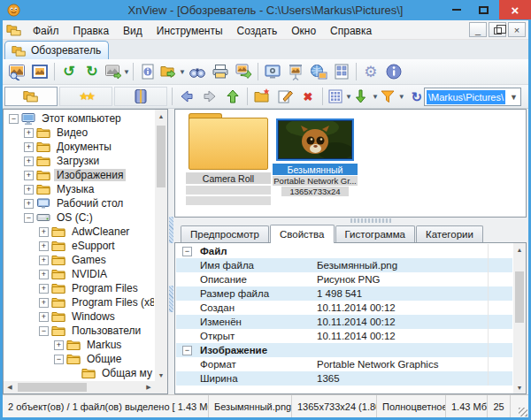 The height and width of the screenshot is (420, 531). Describe the element at coordinates (80, 260) in the screenshot. I see `tree-item-10: +Games` at that location.